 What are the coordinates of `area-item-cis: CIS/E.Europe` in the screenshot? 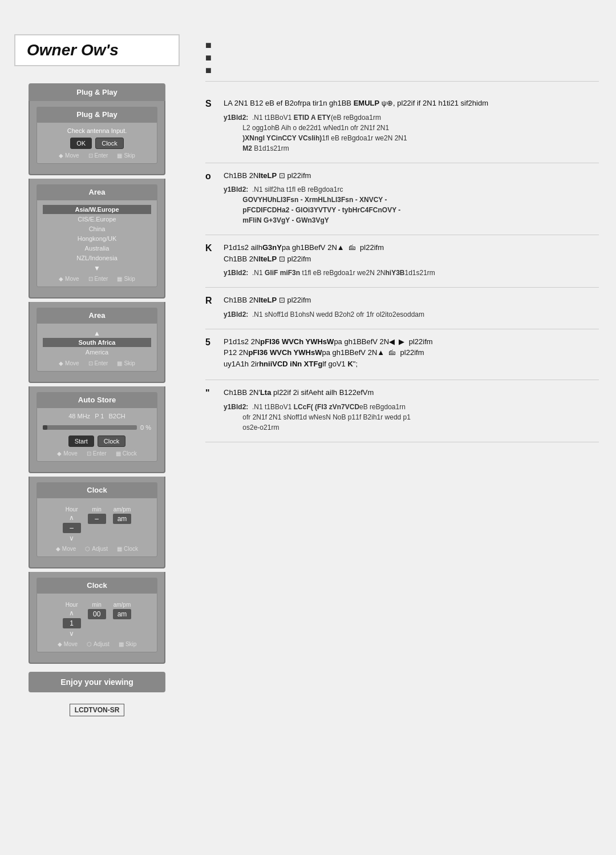 It's located at (97, 219).